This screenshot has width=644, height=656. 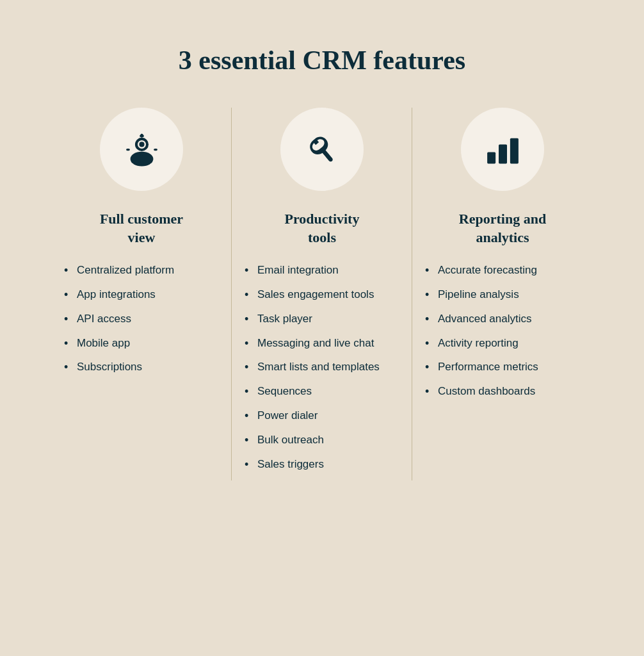 I want to click on list-item: Custom dashboards, so click(x=503, y=391).